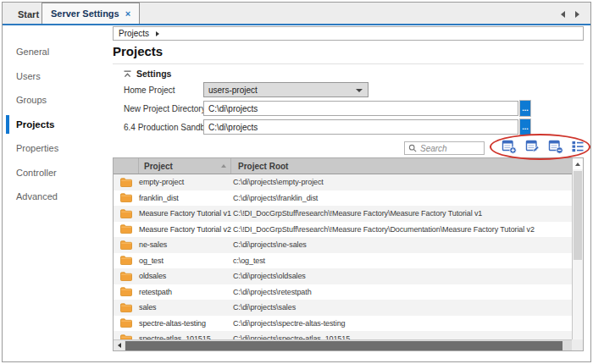  Describe the element at coordinates (56, 196) in the screenshot. I see `sidebar-item-advanced: Advanced` at that location.